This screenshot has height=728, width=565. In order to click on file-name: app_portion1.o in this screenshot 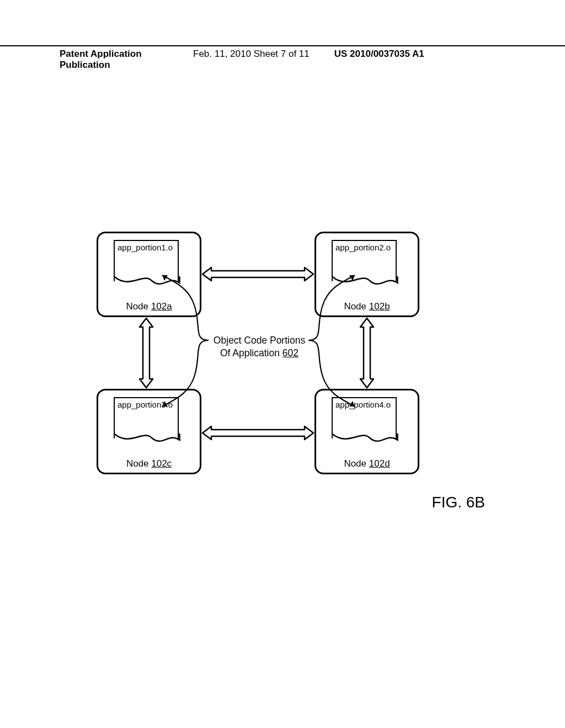, I will do `click(145, 247)`.